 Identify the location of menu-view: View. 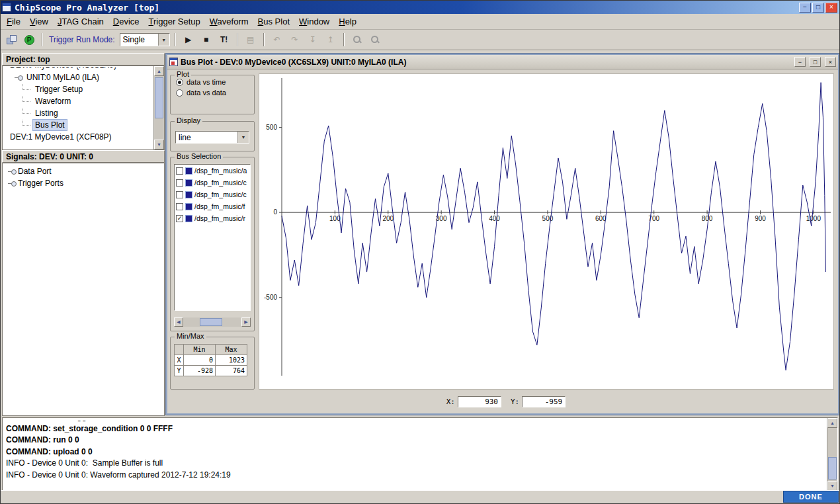
(39, 21).